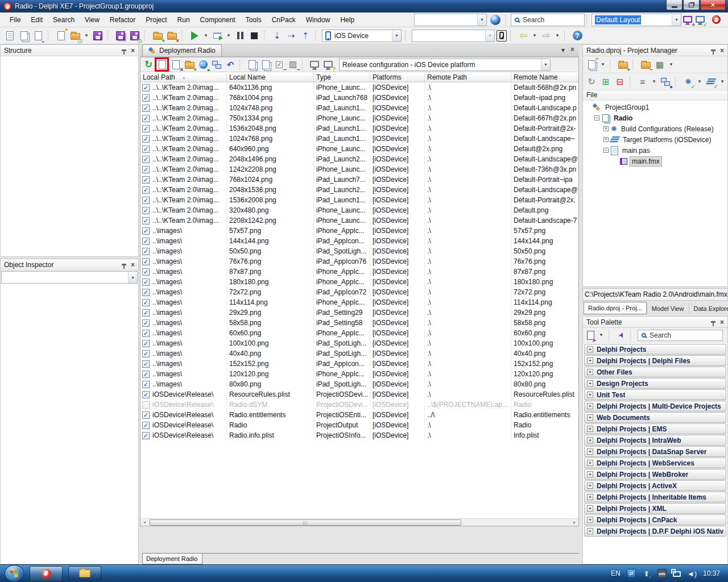 The image size is (728, 582). What do you see at coordinates (615, 308) in the screenshot?
I see `tab-radio-dproj-proj: Radio.dproj - Proj...` at bounding box center [615, 308].